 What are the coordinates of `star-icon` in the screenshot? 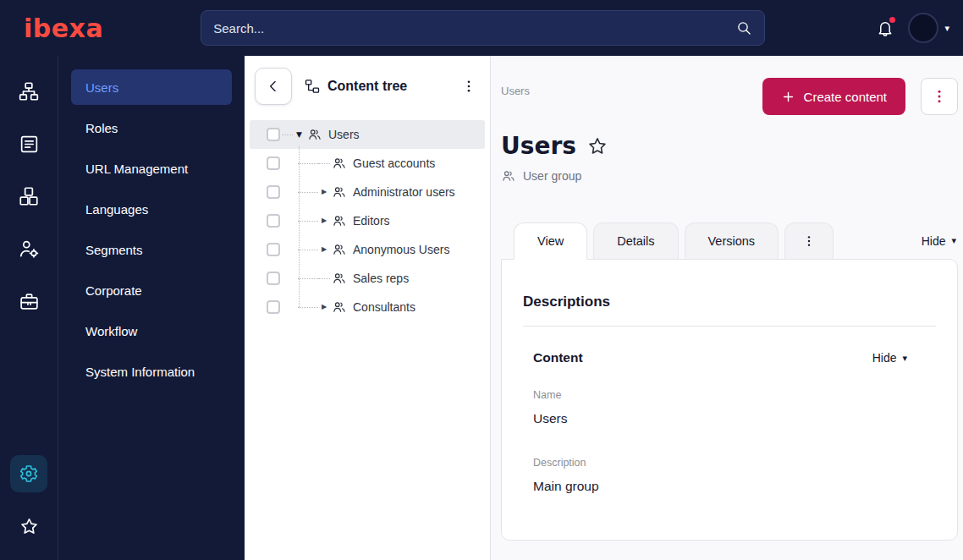 It's located at (29, 526).